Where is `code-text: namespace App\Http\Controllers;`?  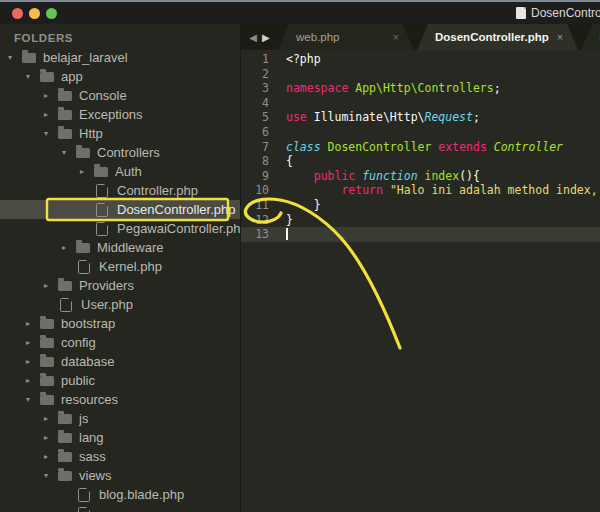 code-text: namespace App\Http\Controllers; is located at coordinates (388, 88).